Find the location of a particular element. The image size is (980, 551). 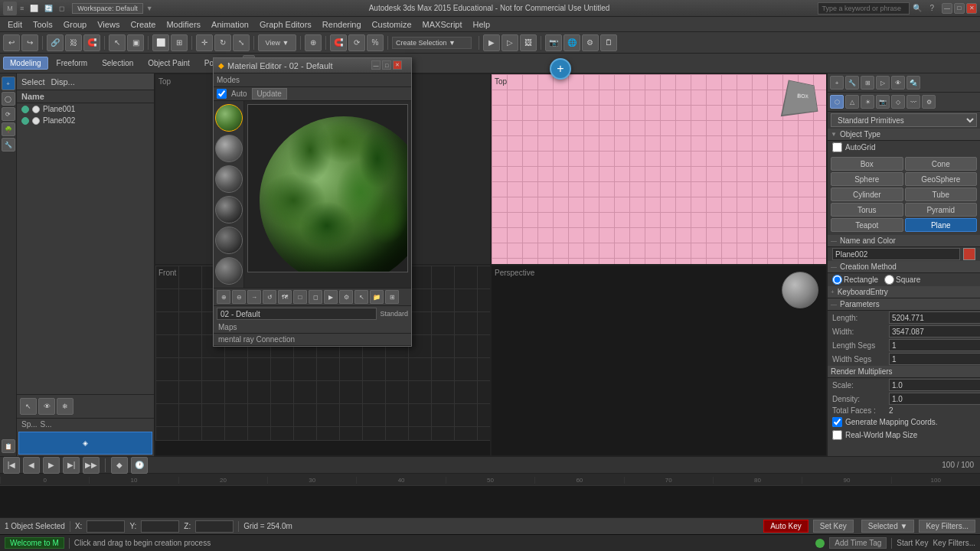

me-video-btn: ▶ is located at coordinates (331, 297).